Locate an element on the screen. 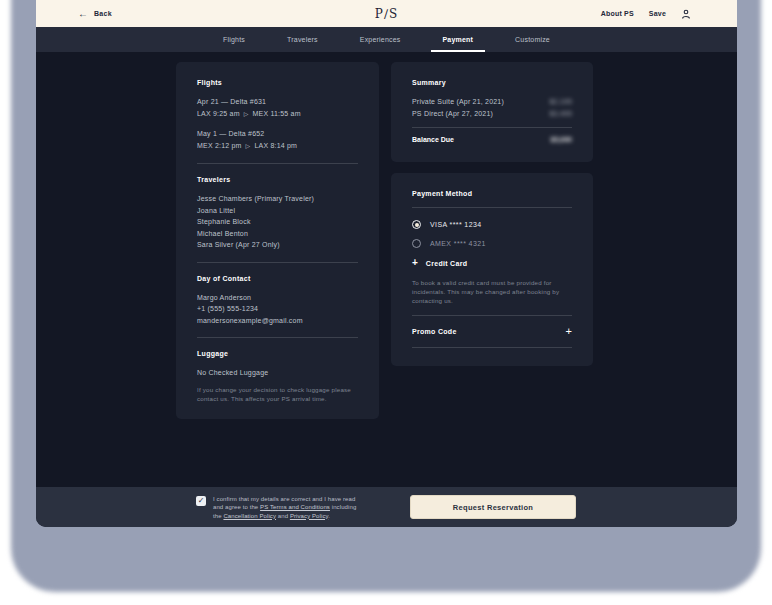 Image resolution: width=772 pixels, height=605 pixels. traveler-name: Michael Benton is located at coordinates (278, 234).